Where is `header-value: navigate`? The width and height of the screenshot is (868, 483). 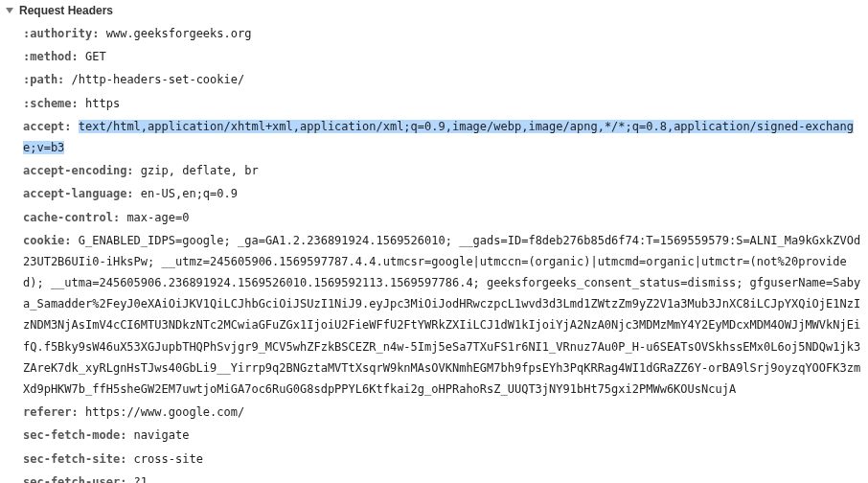 header-value: navigate is located at coordinates (162, 435).